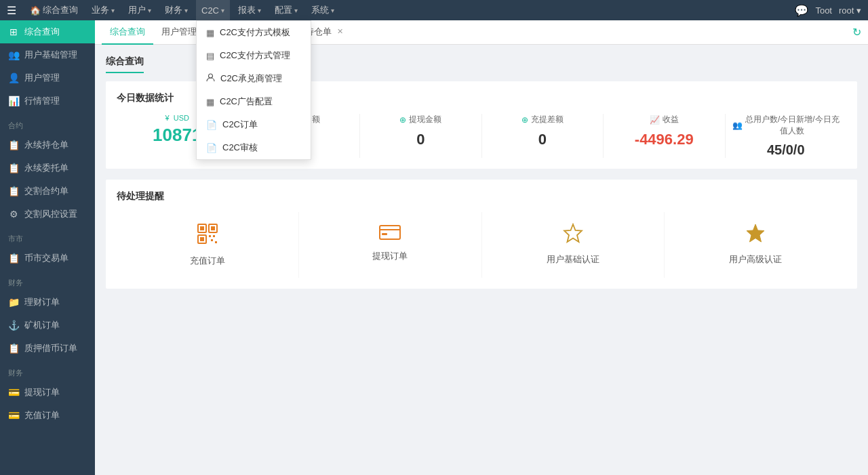  I want to click on pending-basic-auth-label: 用户基础认证, so click(573, 260).